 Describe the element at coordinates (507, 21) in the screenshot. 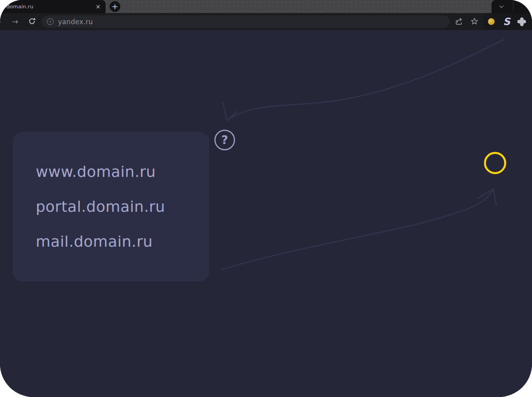

I see `extensions-area: S` at that location.